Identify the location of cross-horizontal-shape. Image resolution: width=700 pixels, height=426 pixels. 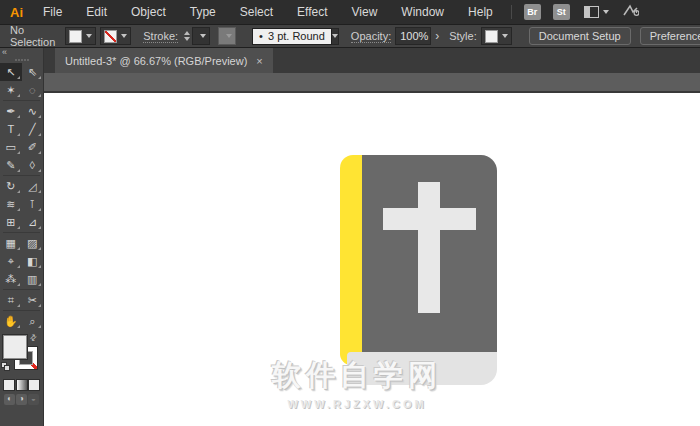
(430, 219).